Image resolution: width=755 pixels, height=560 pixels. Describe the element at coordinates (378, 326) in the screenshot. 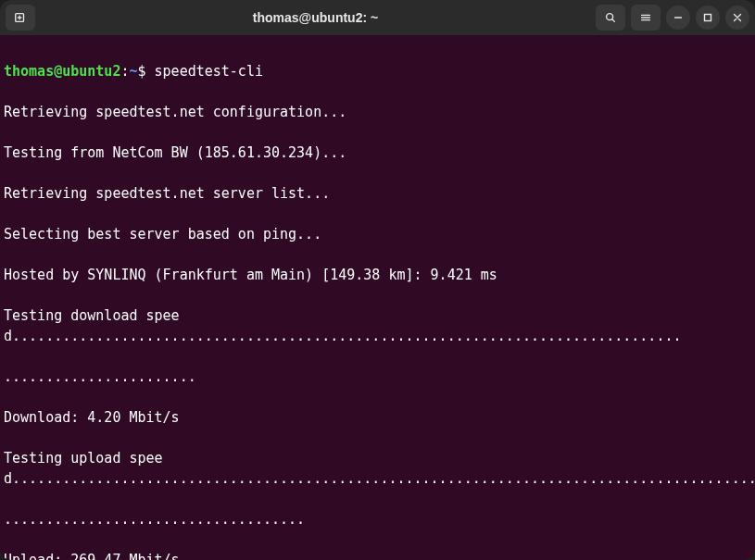

I see `output-line: Testing download speed..................…` at that location.